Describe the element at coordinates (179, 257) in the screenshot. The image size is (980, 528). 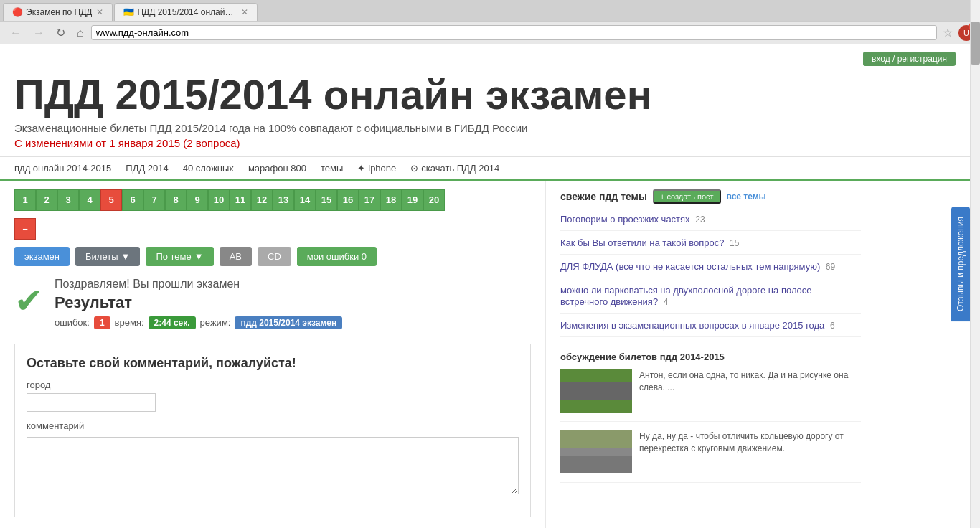
I see `by-topic-button: По теме ▼` at that location.